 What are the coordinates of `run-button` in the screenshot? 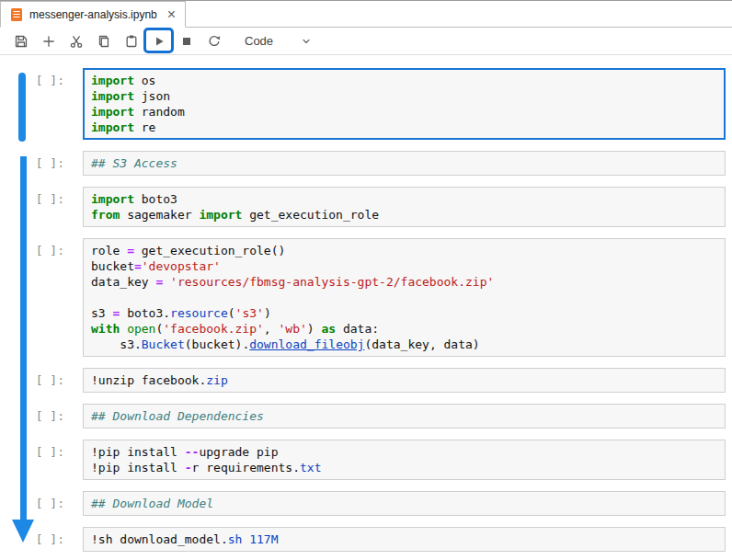 It's located at (159, 41).